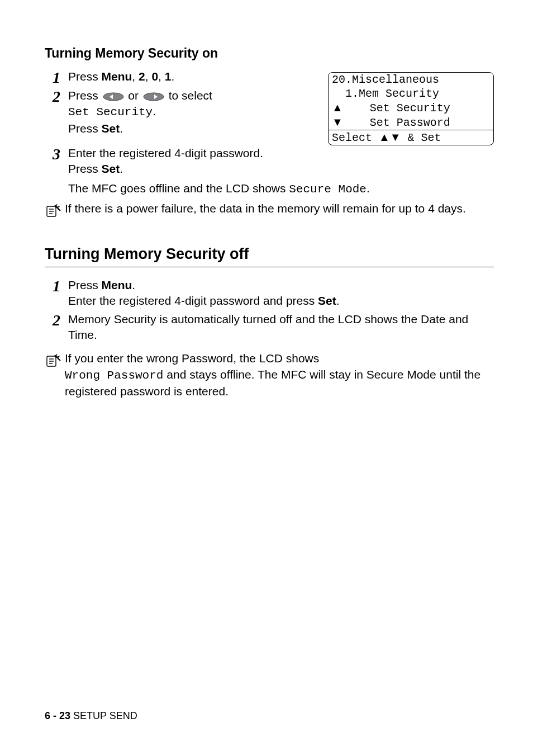 This screenshot has width=533, height=756. What do you see at coordinates (411, 79) in the screenshot?
I see `lcd-line-1: 20.Miscellaneous` at bounding box center [411, 79].